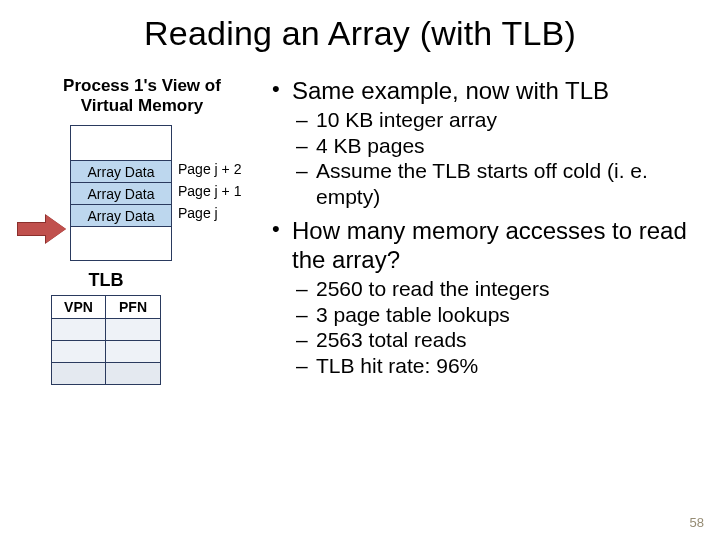  I want to click on sub-bullet: 3 page table lookups, so click(501, 315).